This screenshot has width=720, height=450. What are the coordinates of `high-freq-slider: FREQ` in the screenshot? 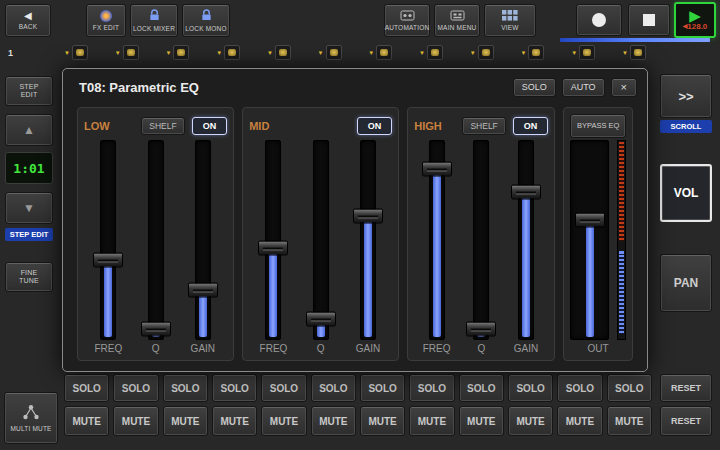 It's located at (436, 248).